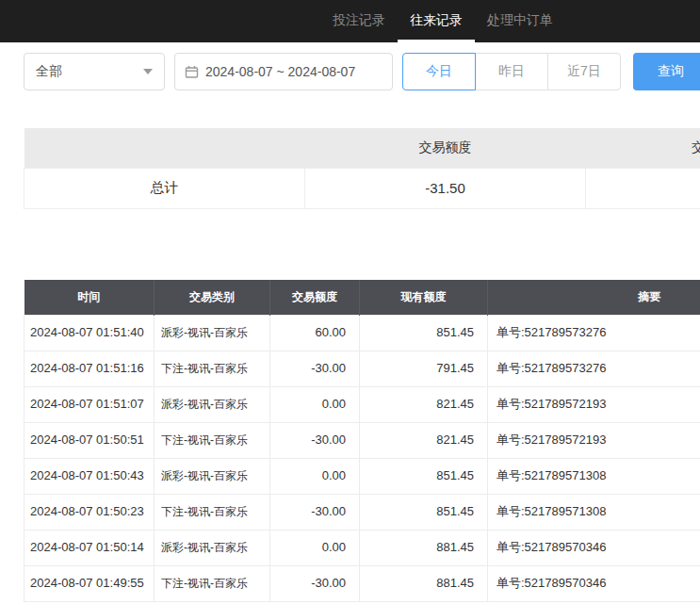  I want to click on cell-time: 2024-08-07 01:50:43, so click(90, 477).